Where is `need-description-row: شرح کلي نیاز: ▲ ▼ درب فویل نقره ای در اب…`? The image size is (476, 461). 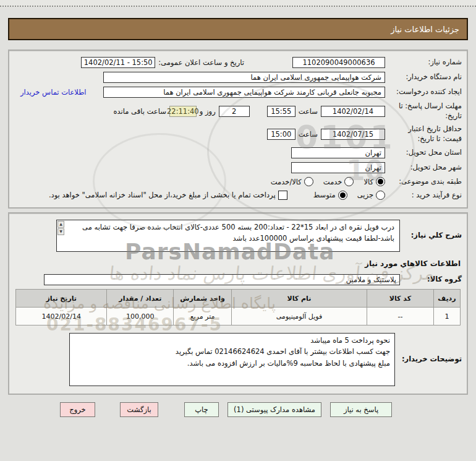
need-description-row: شرح کلي نیاز: ▲ ▼ درب فویل نقره ای در اب… is located at coordinates (238, 236).